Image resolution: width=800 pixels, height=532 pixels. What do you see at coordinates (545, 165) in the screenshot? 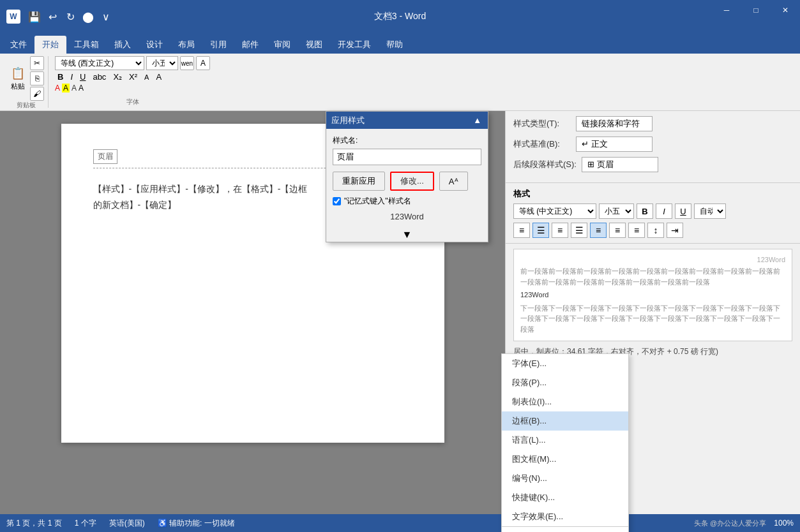
I see `next-para-label: 后续段落样式(S):` at bounding box center [545, 165].